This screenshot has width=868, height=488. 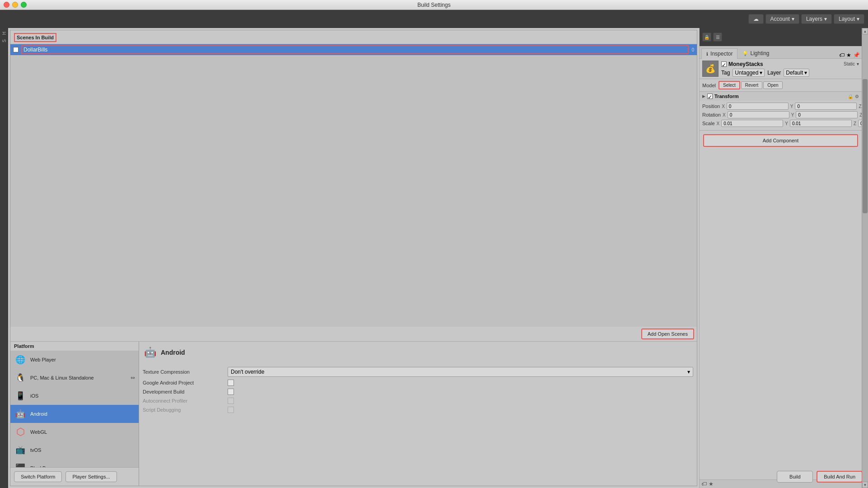 What do you see at coordinates (718, 37) in the screenshot?
I see `inspector-menu-icon: ☰` at bounding box center [718, 37].